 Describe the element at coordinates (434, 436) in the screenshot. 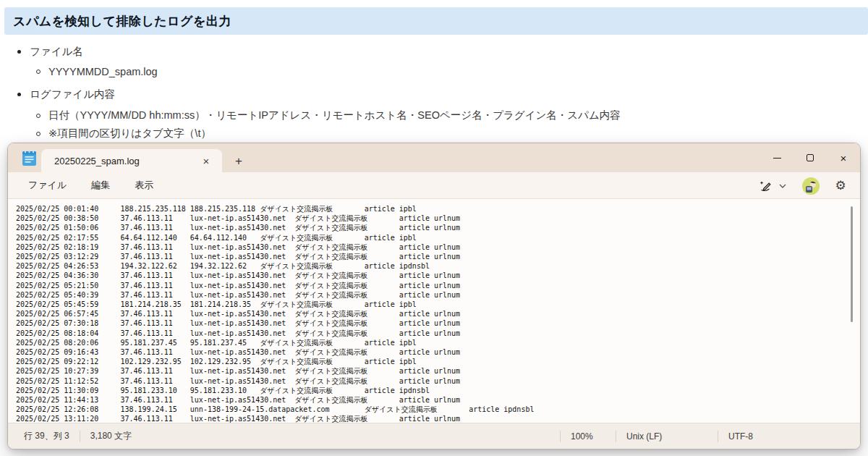

I see `statusbar: 行 39、列 3 3,180 文字 100% Unix (LF) UTF-8` at that location.